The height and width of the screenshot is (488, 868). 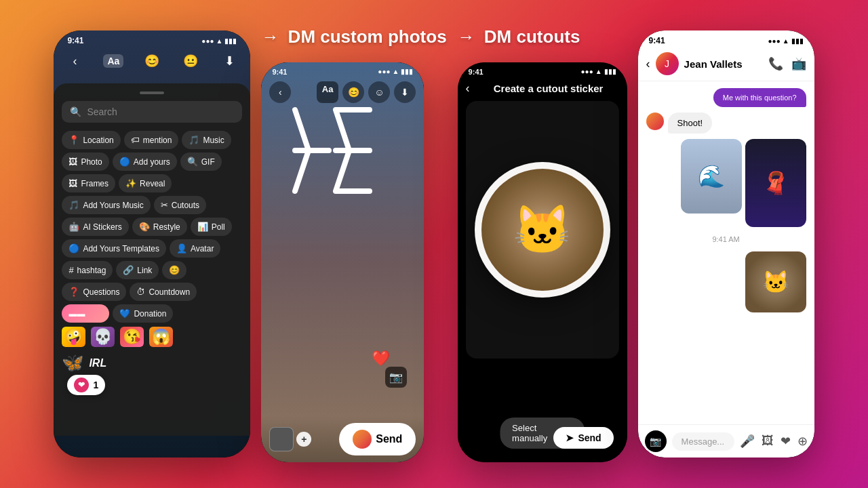 I want to click on msg-shoot-text: Shoot!, so click(x=690, y=123).